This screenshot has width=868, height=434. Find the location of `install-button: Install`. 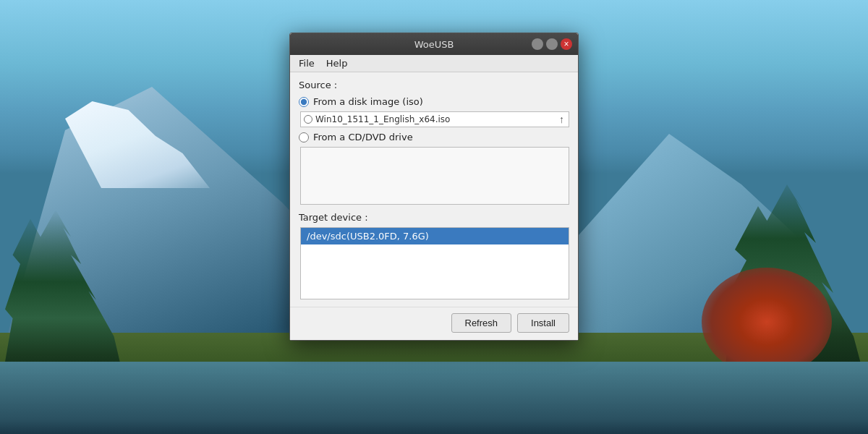

install-button: Install is located at coordinates (543, 323).